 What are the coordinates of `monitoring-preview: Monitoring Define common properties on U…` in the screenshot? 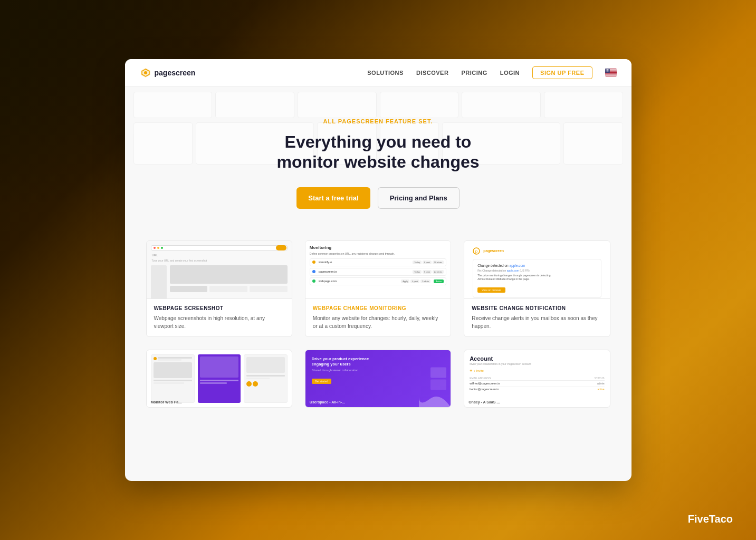 It's located at (378, 270).